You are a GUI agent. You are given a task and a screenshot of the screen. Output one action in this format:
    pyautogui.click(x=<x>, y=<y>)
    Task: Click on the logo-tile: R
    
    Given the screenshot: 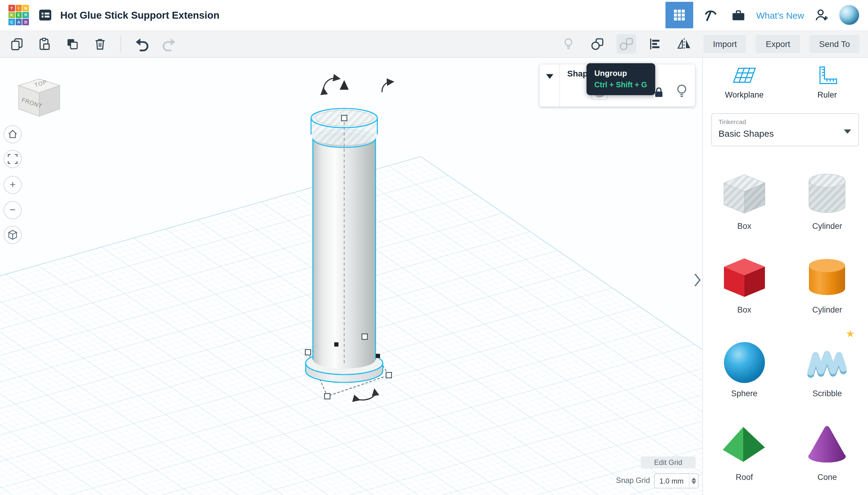 What is the action you would take?
    pyautogui.click(x=26, y=15)
    